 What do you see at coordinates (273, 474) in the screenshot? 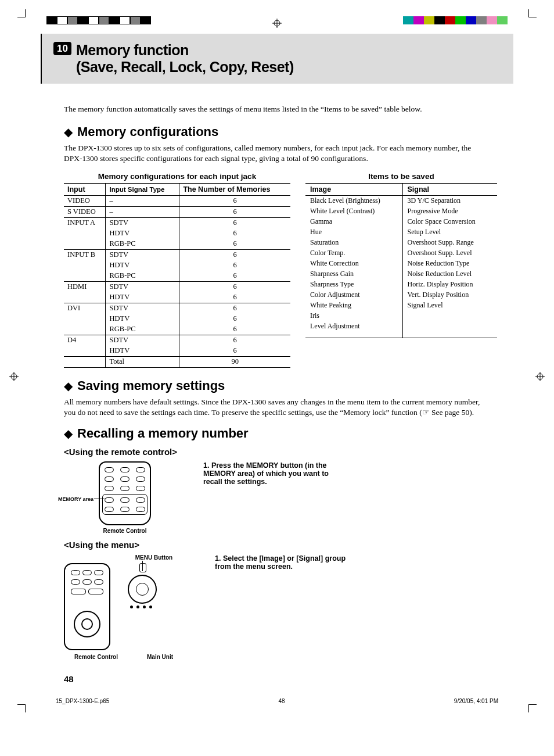
I see `step-remote: 1. Press the MEMORY button (in the MEMOR…` at bounding box center [273, 474].